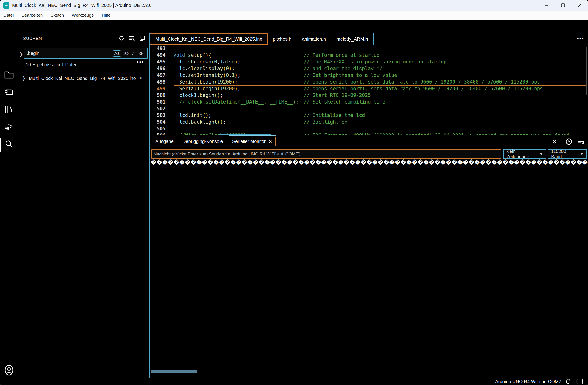  I want to click on line-number: 498, so click(160, 82).